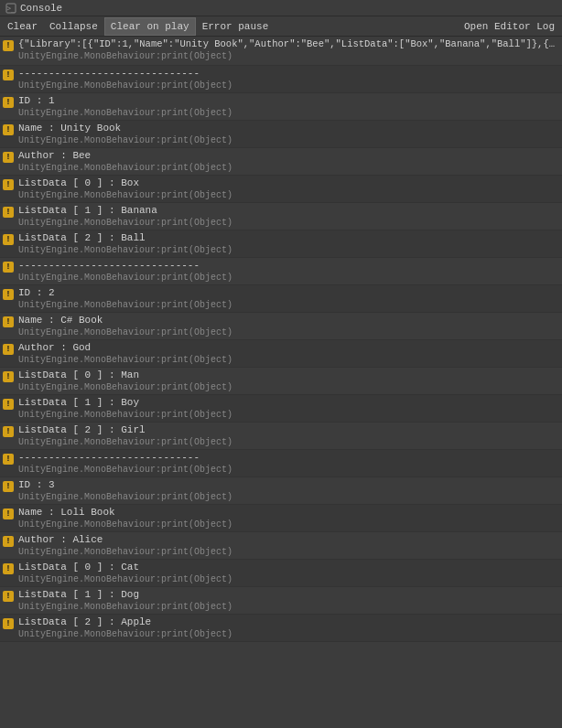 This screenshot has height=728, width=562. What do you see at coordinates (289, 298) in the screenshot?
I see `log-text: ID : 2UnityEngine.MonoBehaviour:print(Ob…` at bounding box center [289, 298].